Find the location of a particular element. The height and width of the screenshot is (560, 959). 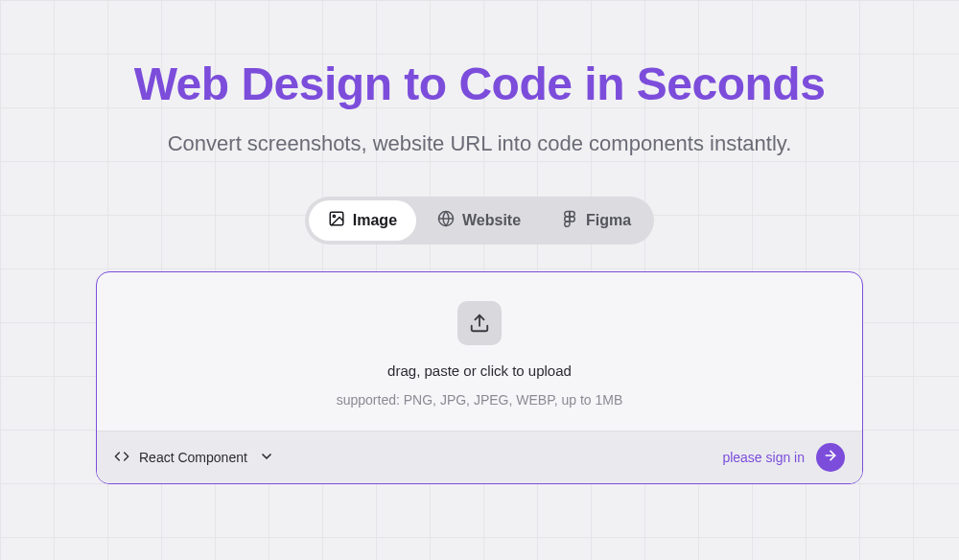

output-format-label: React Component is located at coordinates (194, 457).